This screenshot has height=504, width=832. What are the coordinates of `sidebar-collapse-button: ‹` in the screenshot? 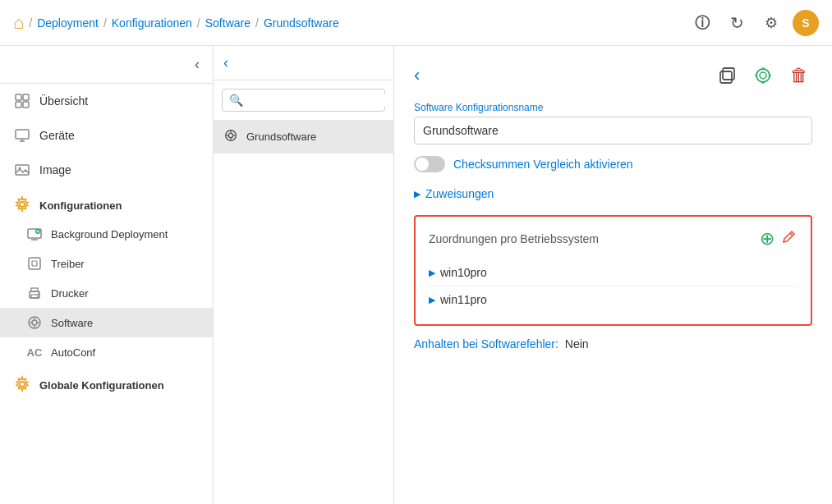 It's located at (197, 64).